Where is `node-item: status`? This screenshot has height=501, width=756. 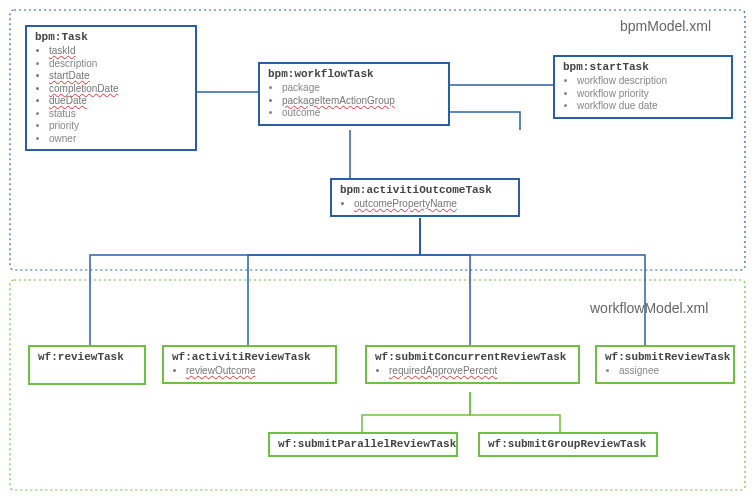 node-item: status is located at coordinates (119, 114).